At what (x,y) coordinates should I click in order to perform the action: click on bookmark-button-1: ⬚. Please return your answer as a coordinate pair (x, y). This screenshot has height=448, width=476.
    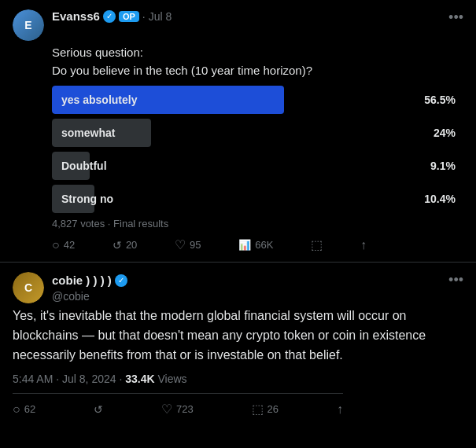
    Looking at the image, I should click on (316, 245).